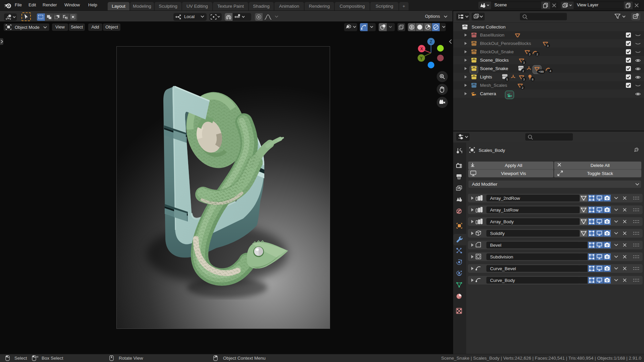 The image size is (644, 362). What do you see at coordinates (503, 269) in the screenshot?
I see `svg-text: Curve_Bevel` at bounding box center [503, 269].